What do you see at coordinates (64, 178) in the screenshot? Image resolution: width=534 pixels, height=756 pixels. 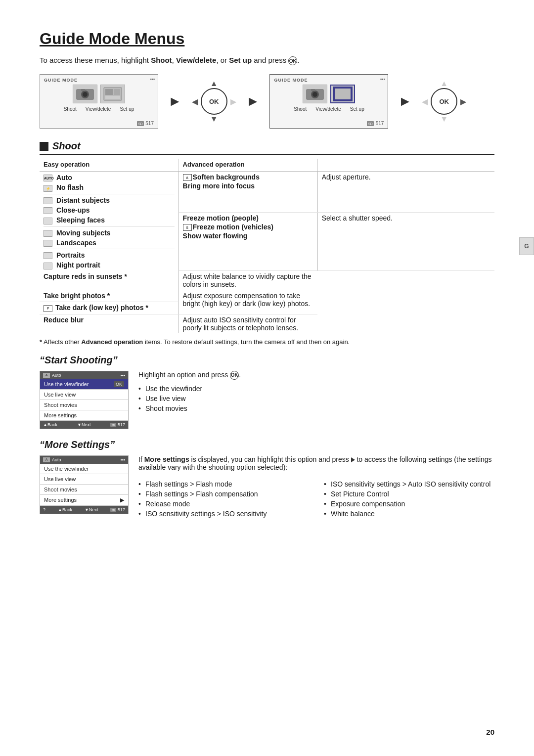 I see `easy-item-auto: Auto` at bounding box center [64, 178].